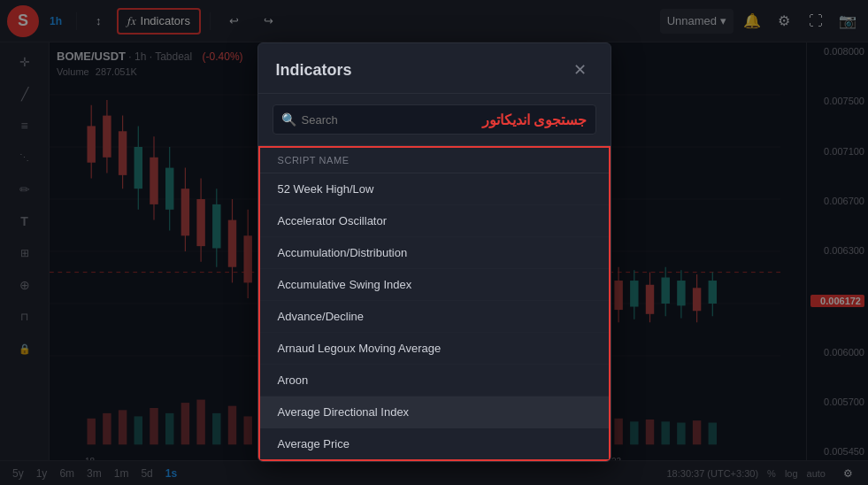 Image resolution: width=868 pixels, height=485 pixels. What do you see at coordinates (434, 69) in the screenshot?
I see `modal-header: Indicators ✕` at bounding box center [434, 69].